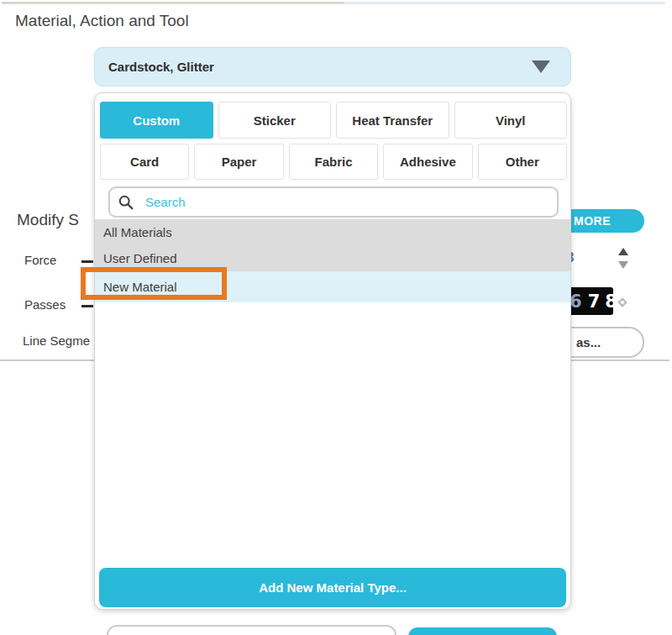 The width and height of the screenshot is (672, 635). Describe the element at coordinates (591, 301) in the screenshot. I see `force-counter-display: 6 7 8` at that location.